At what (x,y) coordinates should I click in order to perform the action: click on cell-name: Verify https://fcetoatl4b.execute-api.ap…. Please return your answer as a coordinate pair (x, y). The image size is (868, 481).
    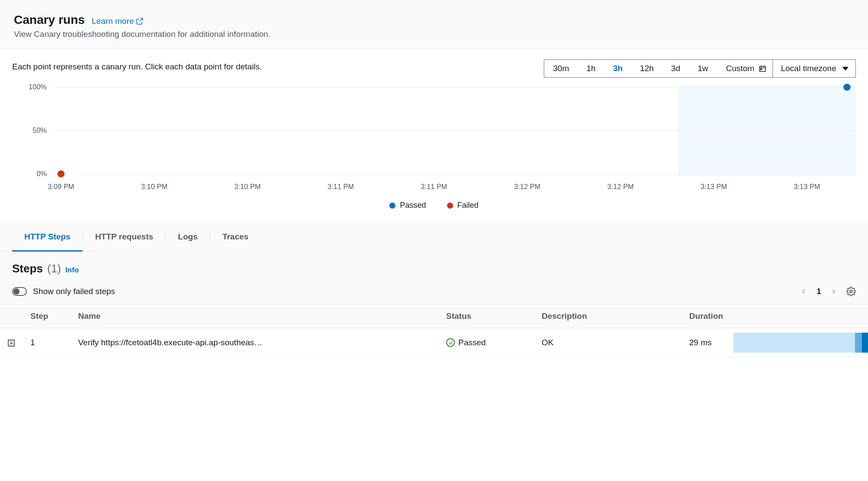
    Looking at the image, I should click on (254, 343).